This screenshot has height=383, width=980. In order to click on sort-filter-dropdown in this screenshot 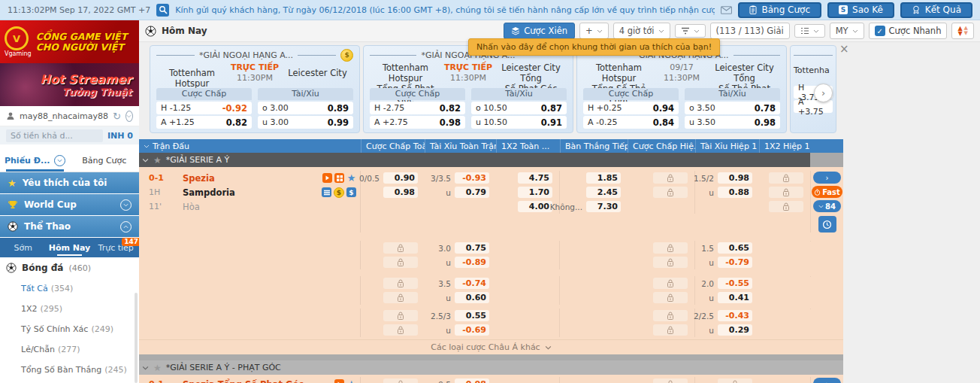, I will do `click(690, 31)`.